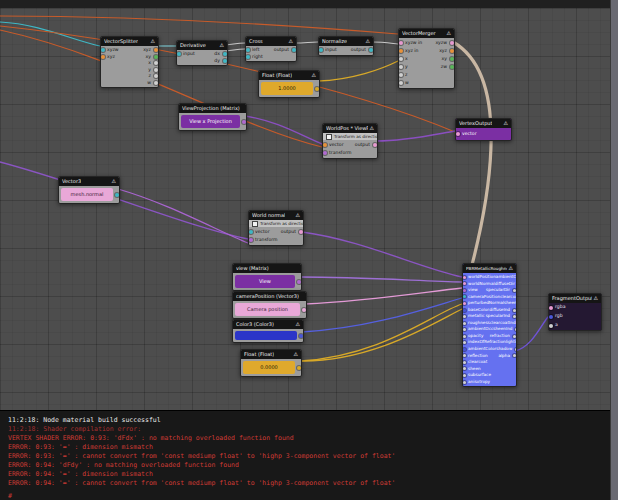 This screenshot has width=618, height=500. I want to click on node-world-normal: World normal ⚠ Transform as direction ve…, so click(276, 228).